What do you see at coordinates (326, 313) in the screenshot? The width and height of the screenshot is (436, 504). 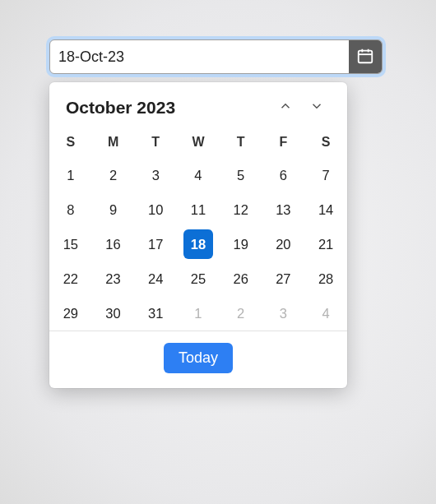 I see `calendar-day-other-month: 4` at bounding box center [326, 313].